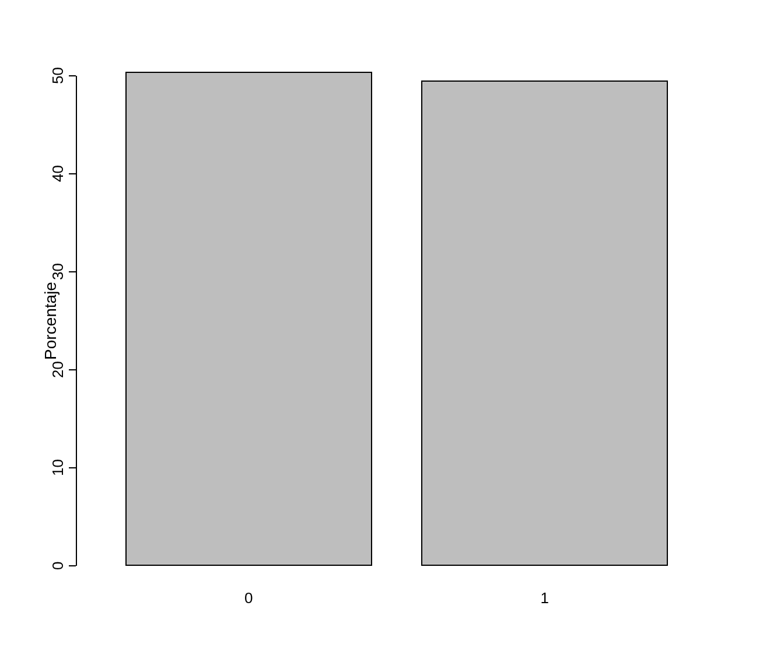 The width and height of the screenshot is (784, 672). What do you see at coordinates (57, 174) in the screenshot?
I see `y-tick-label: 40` at bounding box center [57, 174].